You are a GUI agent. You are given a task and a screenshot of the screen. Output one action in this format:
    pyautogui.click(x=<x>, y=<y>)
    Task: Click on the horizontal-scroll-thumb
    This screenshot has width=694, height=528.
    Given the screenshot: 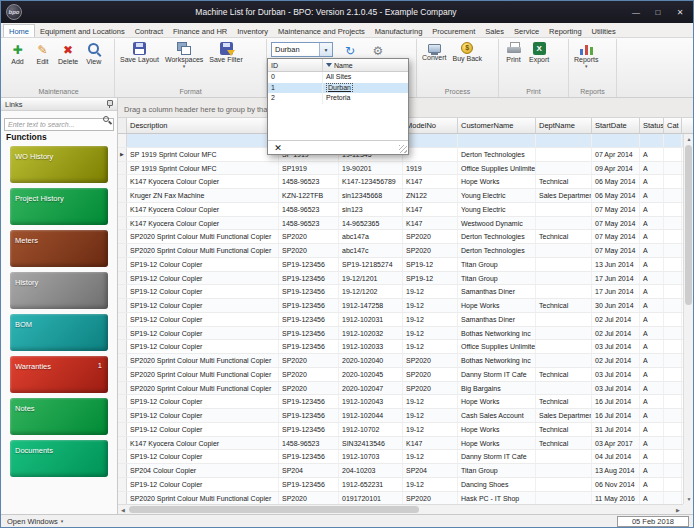 What is the action you would take?
    pyautogui.click(x=274, y=510)
    